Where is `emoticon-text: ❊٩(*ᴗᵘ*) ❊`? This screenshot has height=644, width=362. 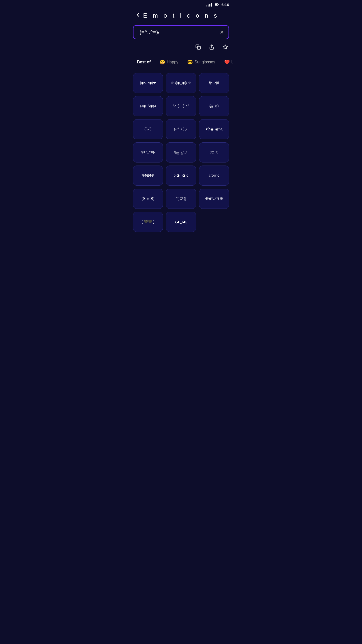 emoticon-text: ❊٩(*ᴗᵘ*) ❊ is located at coordinates (214, 199).